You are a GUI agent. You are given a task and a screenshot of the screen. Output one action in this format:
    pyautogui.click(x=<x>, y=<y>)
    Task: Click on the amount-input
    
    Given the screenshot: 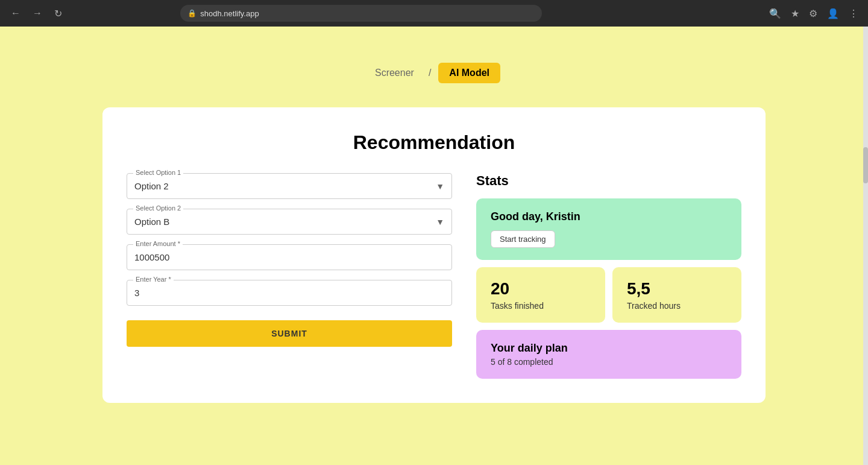 What is the action you would take?
    pyautogui.click(x=289, y=257)
    